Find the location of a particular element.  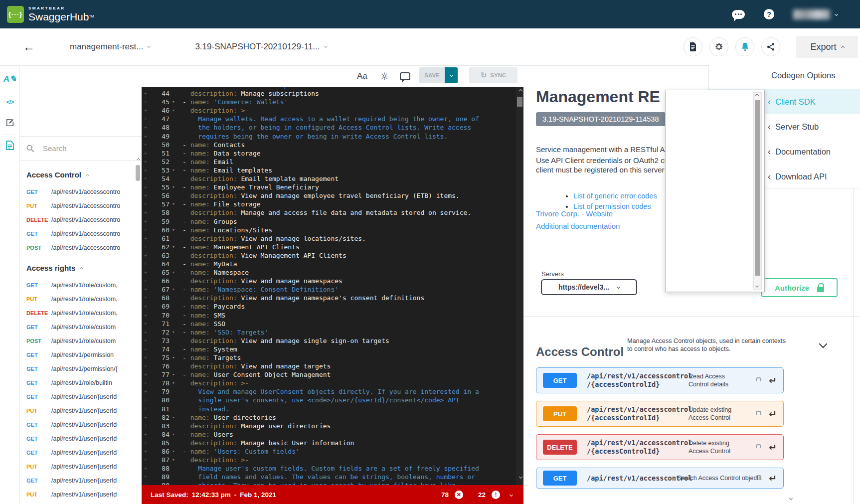

endpoint-row: GET /api/rest/v1/permission/{ is located at coordinates (84, 369).